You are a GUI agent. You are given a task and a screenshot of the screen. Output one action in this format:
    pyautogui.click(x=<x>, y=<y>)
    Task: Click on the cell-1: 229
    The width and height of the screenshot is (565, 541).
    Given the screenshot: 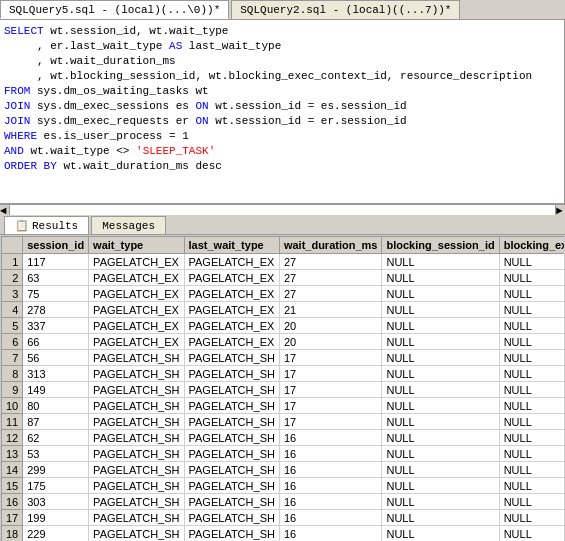 What is the action you would take?
    pyautogui.click(x=56, y=534)
    